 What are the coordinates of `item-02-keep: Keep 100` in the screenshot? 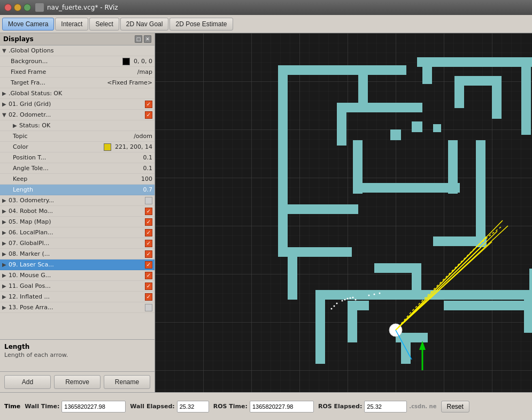 It's located at (77, 179).